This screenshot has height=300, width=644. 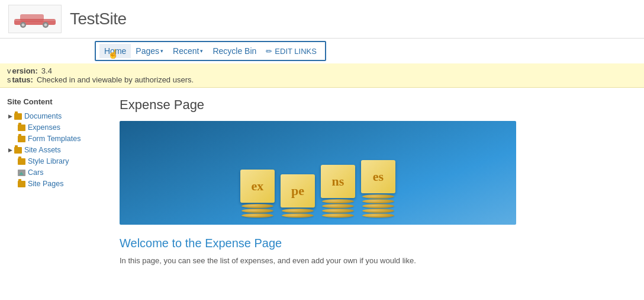 What do you see at coordinates (18, 116) in the screenshot?
I see `list-icon-documents` at bounding box center [18, 116].